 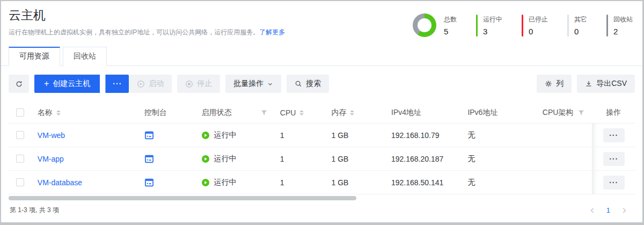 What do you see at coordinates (340, 159) in the screenshot?
I see `memory-value: 1 GB` at bounding box center [340, 159].